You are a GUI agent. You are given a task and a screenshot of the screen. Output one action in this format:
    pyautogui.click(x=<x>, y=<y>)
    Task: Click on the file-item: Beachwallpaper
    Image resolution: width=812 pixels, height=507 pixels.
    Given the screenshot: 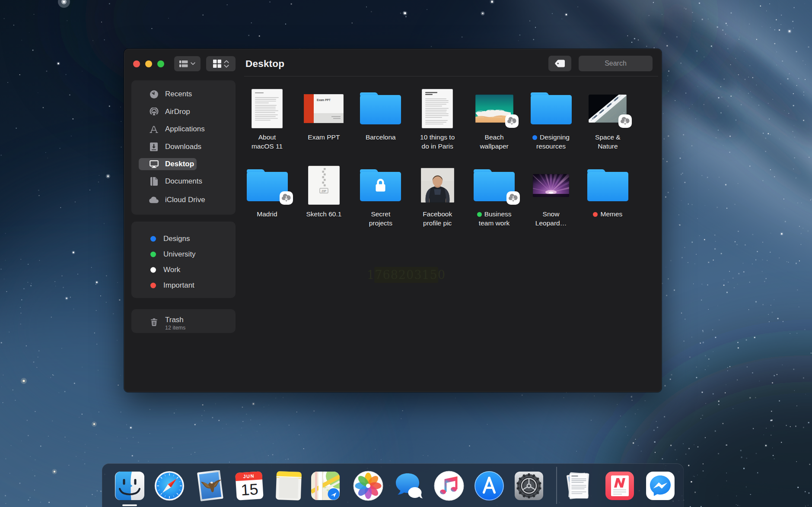 What is the action you would take?
    pyautogui.click(x=494, y=117)
    